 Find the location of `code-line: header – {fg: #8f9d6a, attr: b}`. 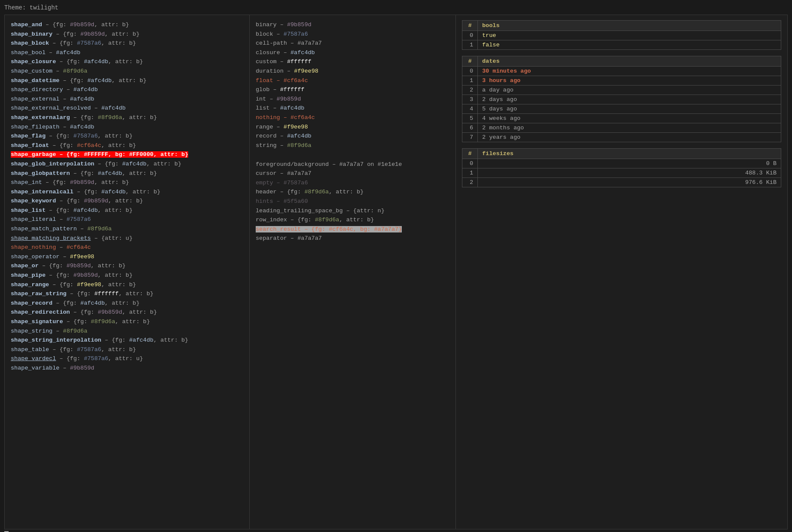

code-line: header – {fg: #8f9d6a, attr: b} is located at coordinates (352, 192).